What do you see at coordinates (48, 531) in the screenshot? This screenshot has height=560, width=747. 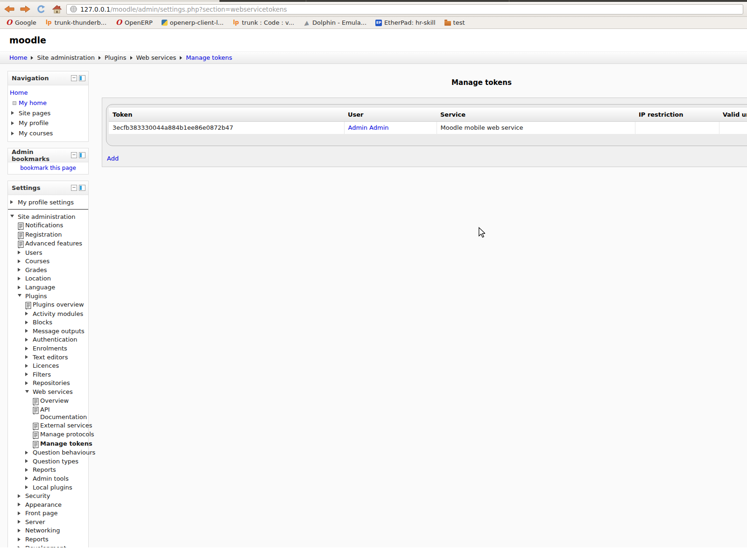 I see `tree-item: Networking` at bounding box center [48, 531].